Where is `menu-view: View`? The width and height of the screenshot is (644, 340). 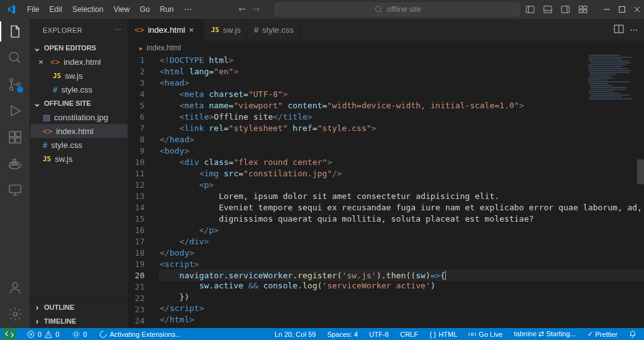
menu-view: View is located at coordinates (121, 9).